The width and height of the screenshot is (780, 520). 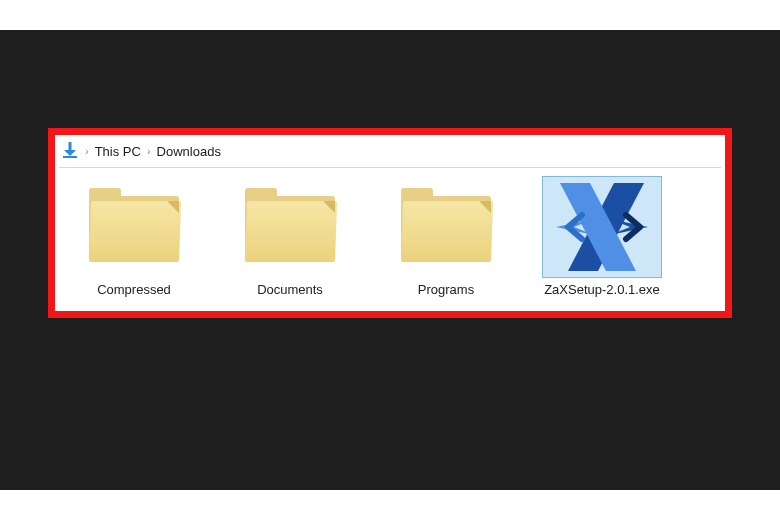 What do you see at coordinates (602, 227) in the screenshot?
I see `zax-app-icon` at bounding box center [602, 227].